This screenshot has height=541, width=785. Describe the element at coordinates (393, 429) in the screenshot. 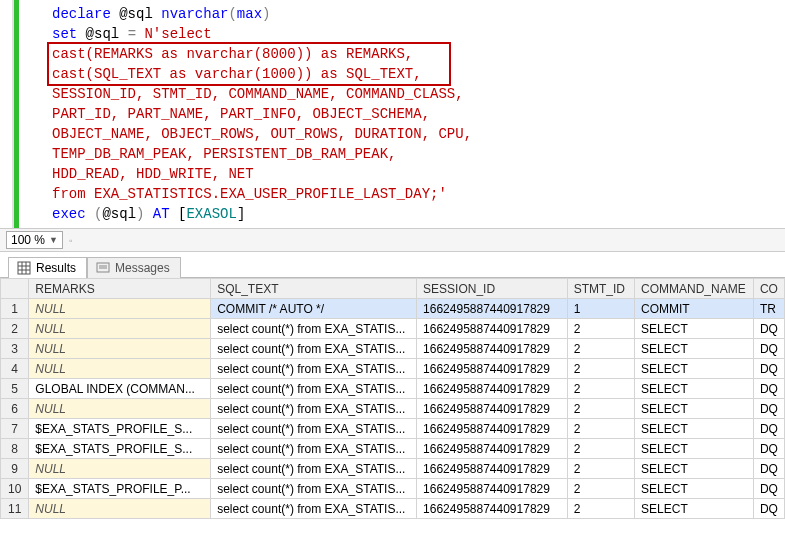

I see `table-row: 7$EXA_STATS_PROFILE_S...select count(*) …` at that location.